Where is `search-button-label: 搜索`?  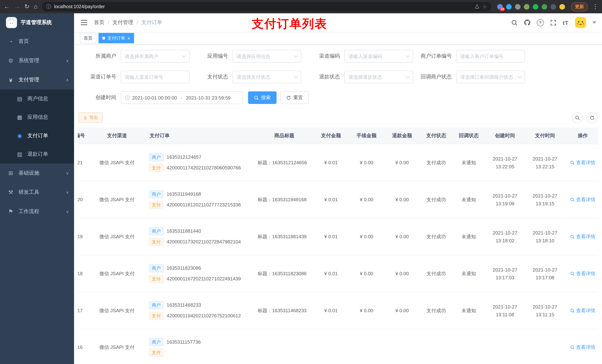
search-button-label: 搜索 is located at coordinates (266, 98).